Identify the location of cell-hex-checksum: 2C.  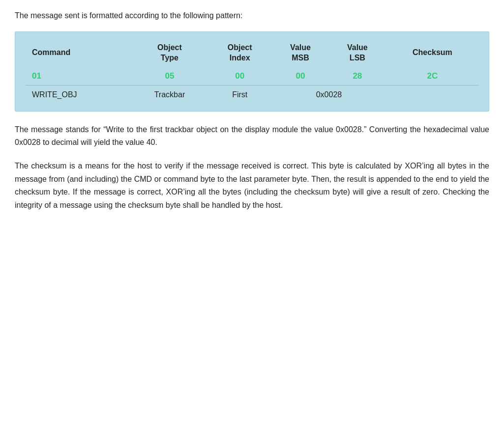
(433, 77).